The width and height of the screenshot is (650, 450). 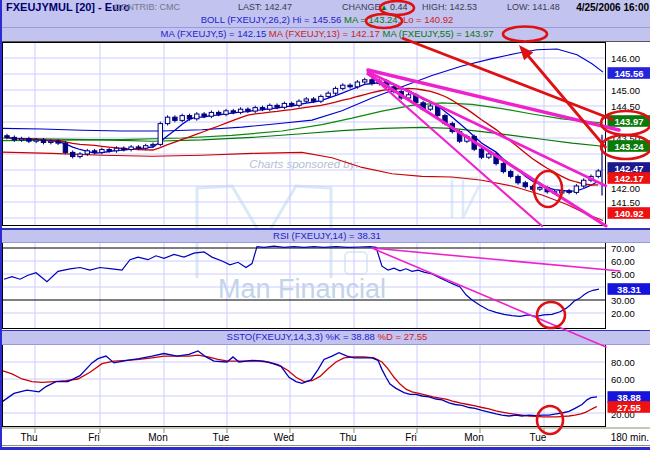 I want to click on svg-text: 145.56, so click(x=628, y=74).